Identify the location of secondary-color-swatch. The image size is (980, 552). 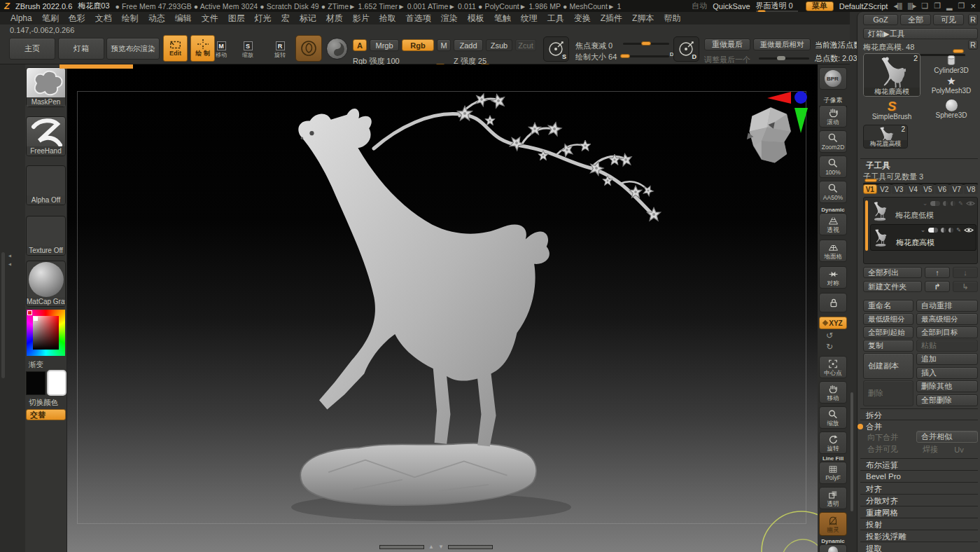
(57, 382).